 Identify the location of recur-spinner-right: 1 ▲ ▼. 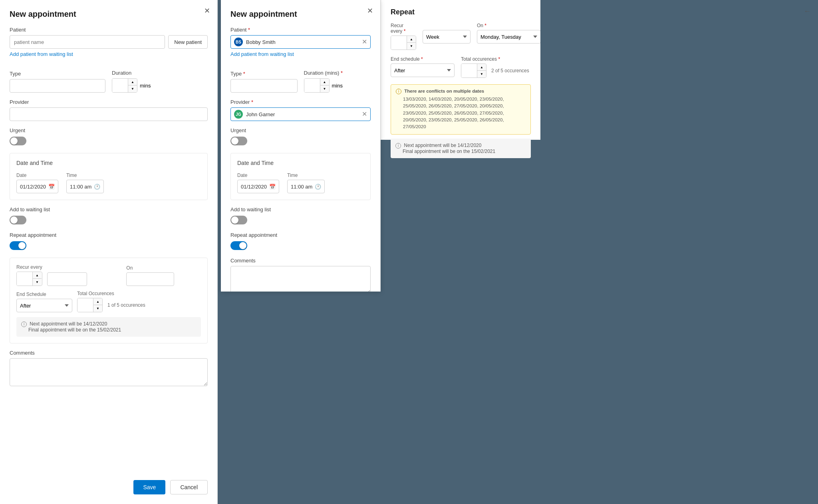
(403, 43).